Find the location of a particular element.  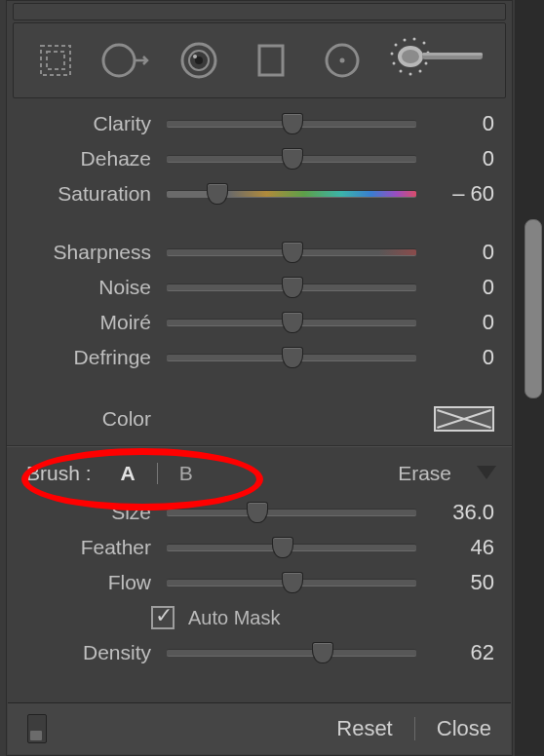

row-noise: Noise 0 is located at coordinates (259, 287).